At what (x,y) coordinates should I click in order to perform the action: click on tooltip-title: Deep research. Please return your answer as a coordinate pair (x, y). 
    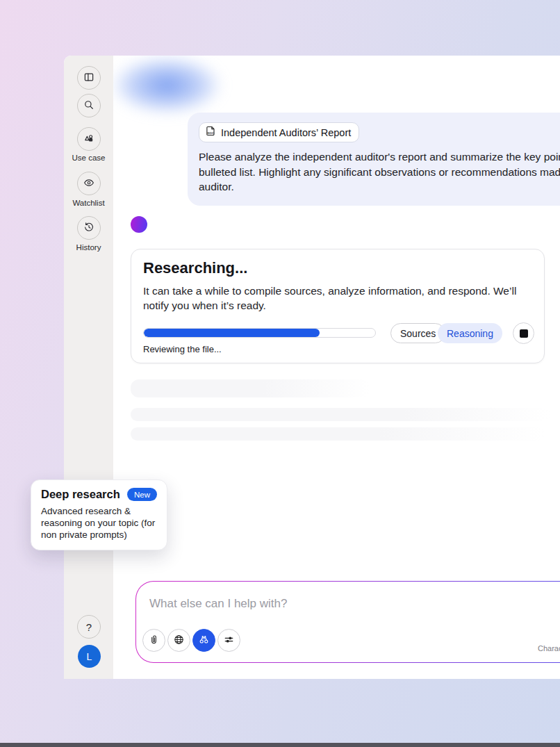
    Looking at the image, I should click on (81, 495).